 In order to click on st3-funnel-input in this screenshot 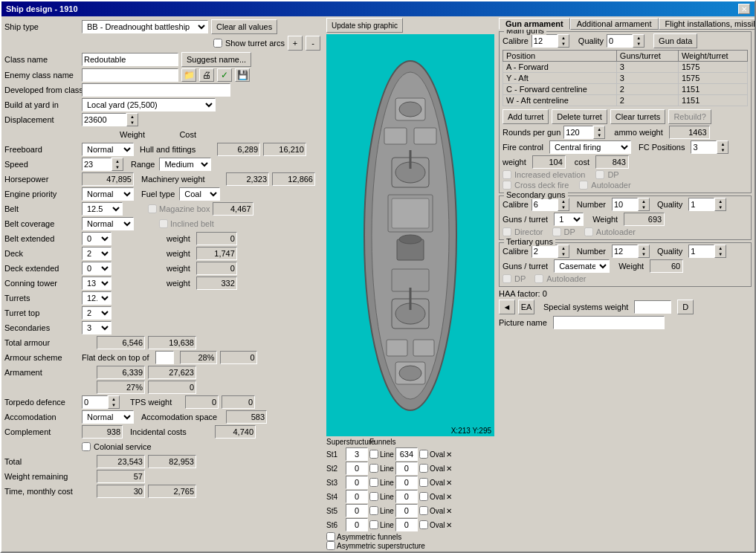, I will do `click(407, 482)`.